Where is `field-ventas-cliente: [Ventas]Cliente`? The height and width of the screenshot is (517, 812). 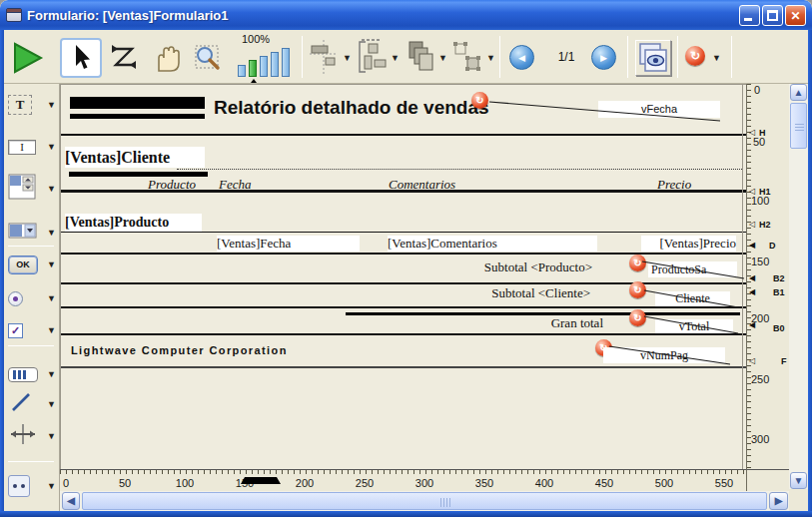 field-ventas-cliente: [Ventas]Cliente is located at coordinates (135, 158).